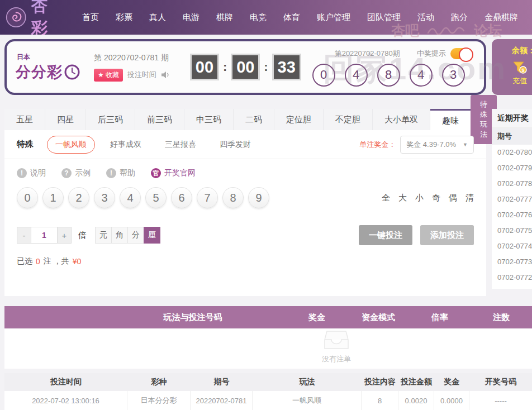 The image size is (532, 410). Describe the element at coordinates (426, 18) in the screenshot. I see `nav-item-activities: 活动` at that location.